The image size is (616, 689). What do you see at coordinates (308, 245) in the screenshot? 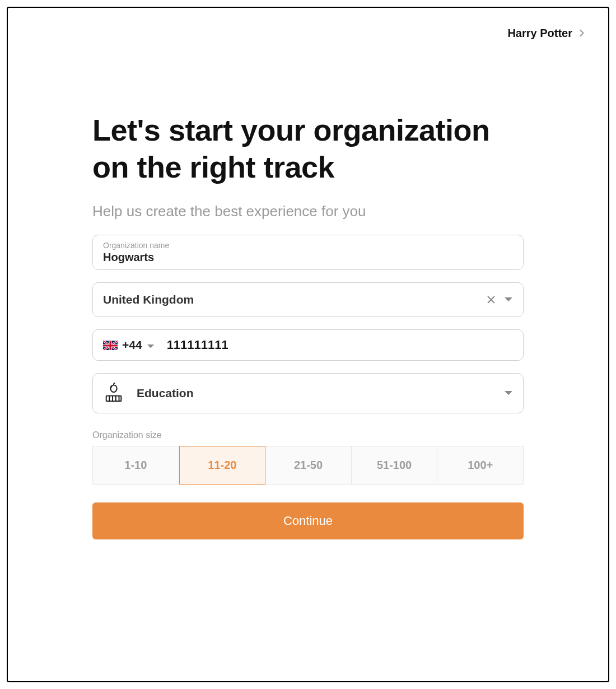
I see `org-name-label: Organization name` at bounding box center [308, 245].